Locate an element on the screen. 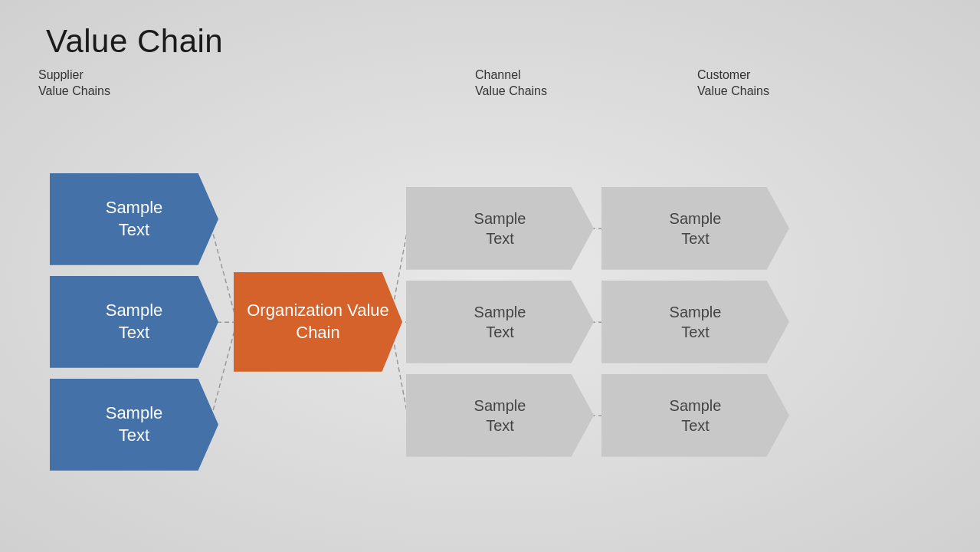 This screenshot has width=980, height=552. customer-arrow-1-text: SampleText is located at coordinates (696, 228).